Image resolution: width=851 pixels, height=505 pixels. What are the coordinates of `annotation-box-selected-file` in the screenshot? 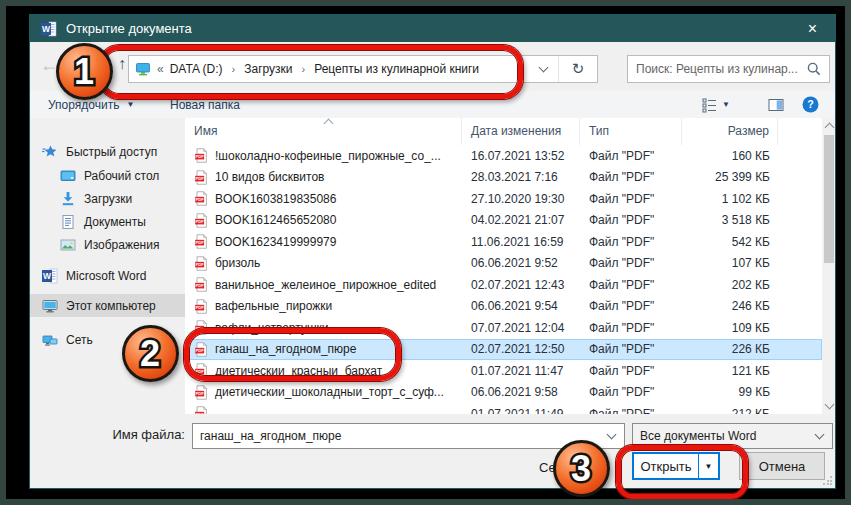 It's located at (292, 354).